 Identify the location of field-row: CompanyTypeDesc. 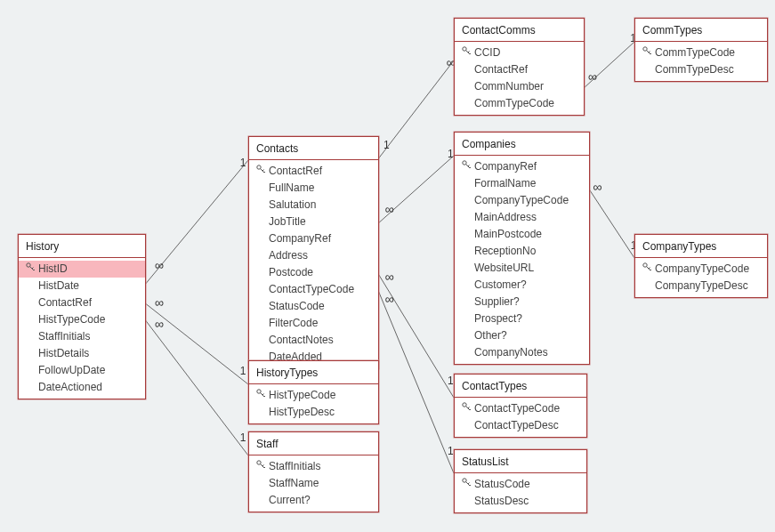
(701, 286).